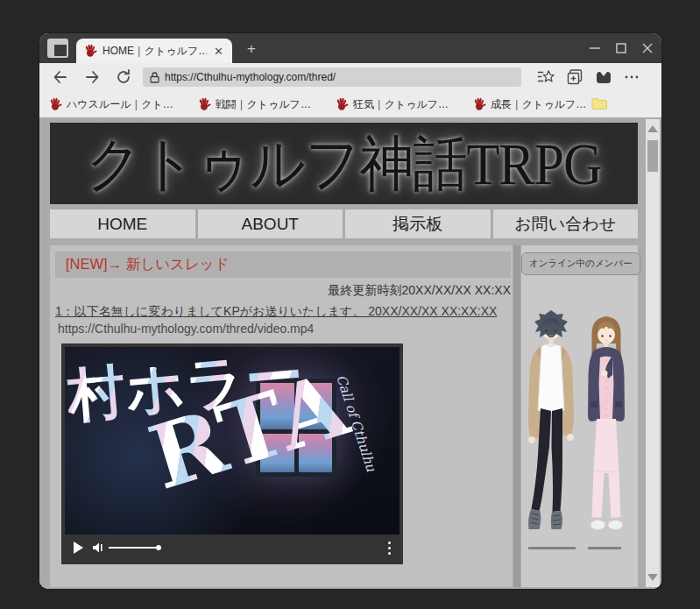 This screenshot has width=700, height=609. What do you see at coordinates (606, 427) in the screenshot?
I see `character-girl-illustration` at bounding box center [606, 427].